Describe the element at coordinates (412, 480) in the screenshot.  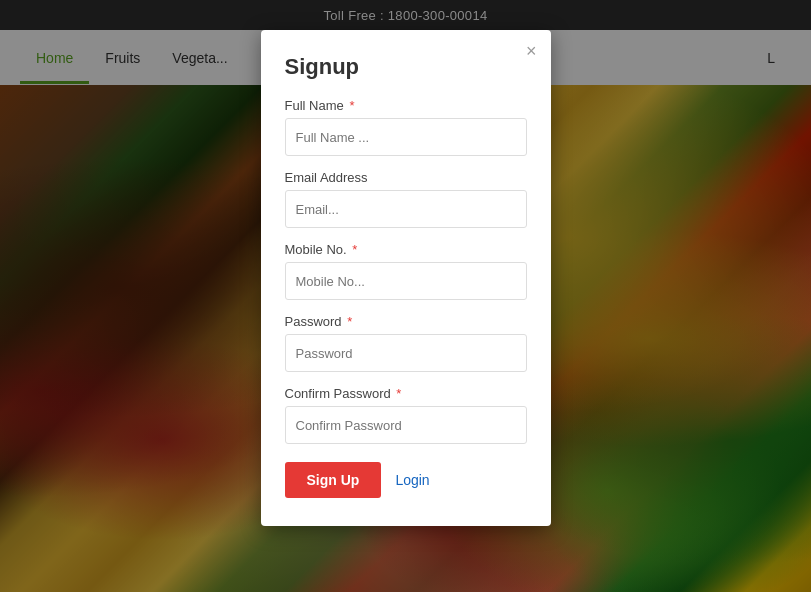
I see `login-link: Login` at that location.